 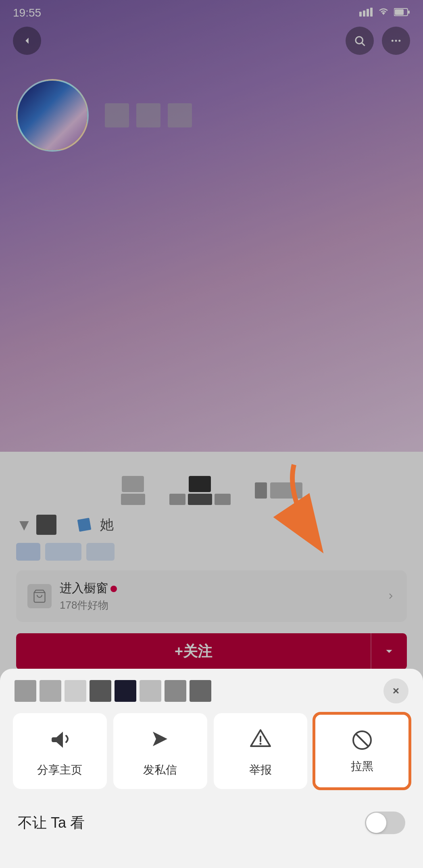 I want to click on message-label: 发私信, so click(x=160, y=770).